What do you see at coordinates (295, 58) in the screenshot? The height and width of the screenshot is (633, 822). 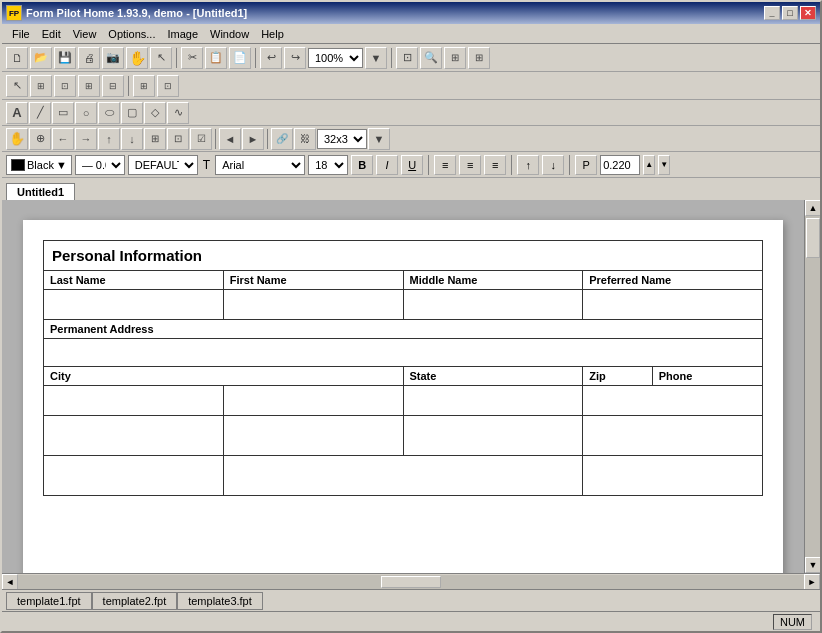 I see `redo-btn: ↪` at bounding box center [295, 58].